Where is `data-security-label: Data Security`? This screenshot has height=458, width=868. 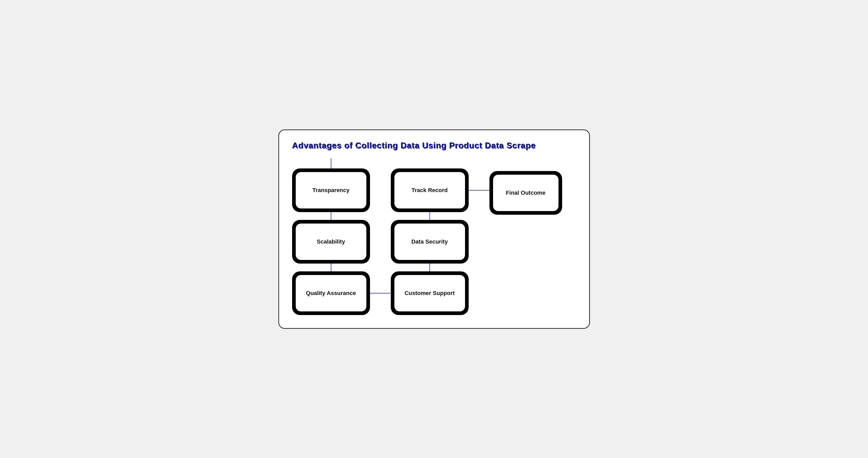 data-security-label: Data Security is located at coordinates (430, 242).